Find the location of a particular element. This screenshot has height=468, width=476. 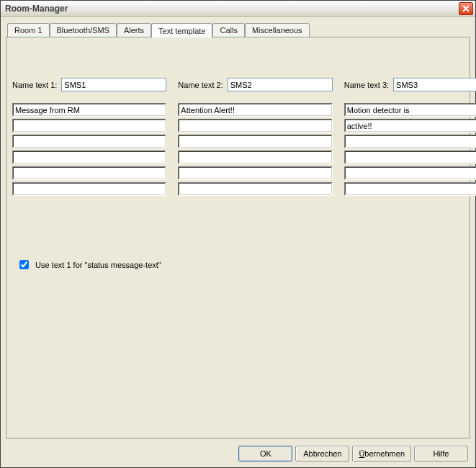

name-label-1: Name text 1: is located at coordinates (35, 85).